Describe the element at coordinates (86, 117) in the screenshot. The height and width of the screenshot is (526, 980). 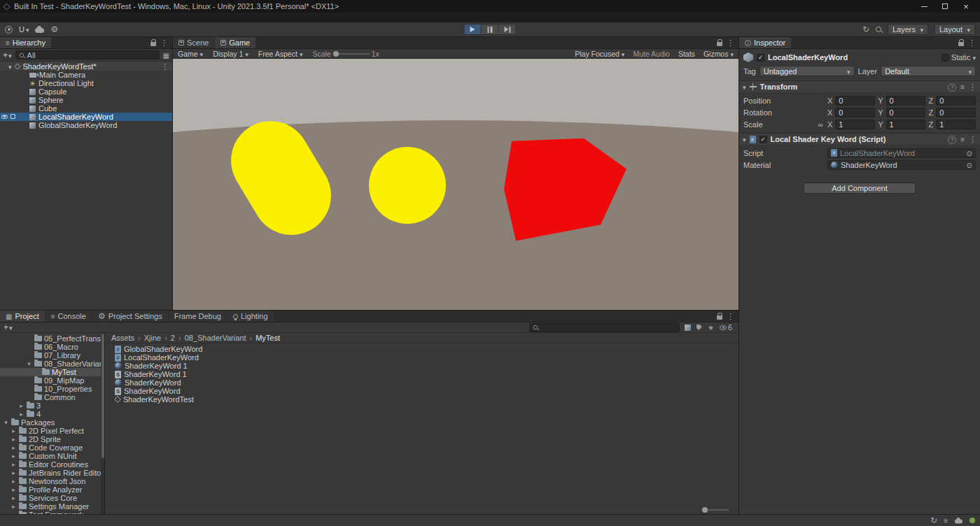
I see `hierarchy-item: LocalShaderKeyWord` at that location.